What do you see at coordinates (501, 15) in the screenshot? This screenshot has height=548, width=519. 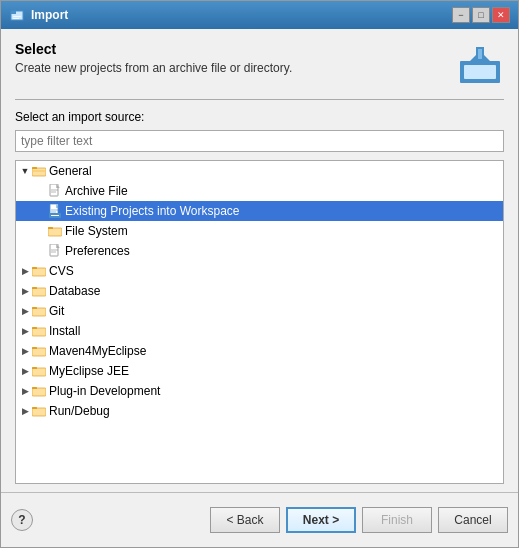 I see `close-button: ✕` at bounding box center [501, 15].